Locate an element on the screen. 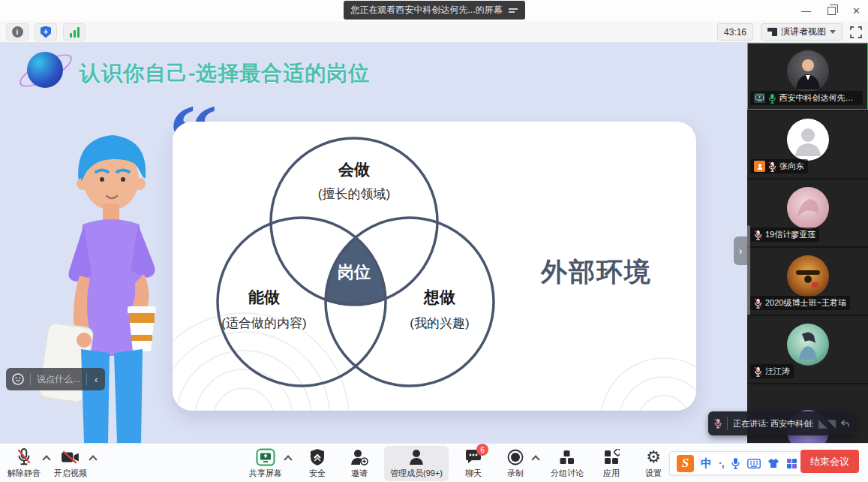 Image resolution: width=868 pixels, height=482 pixels. ime-punctuation-toggle: ·, is located at coordinates (722, 463).